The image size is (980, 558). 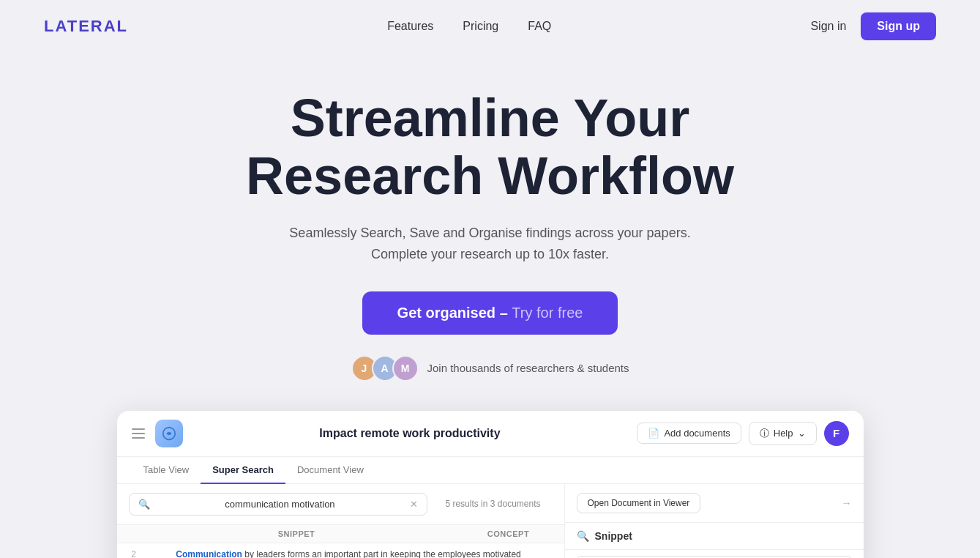 I want to click on search-input-wrapper: 🔍 communication motivation ✕, so click(x=278, y=504).